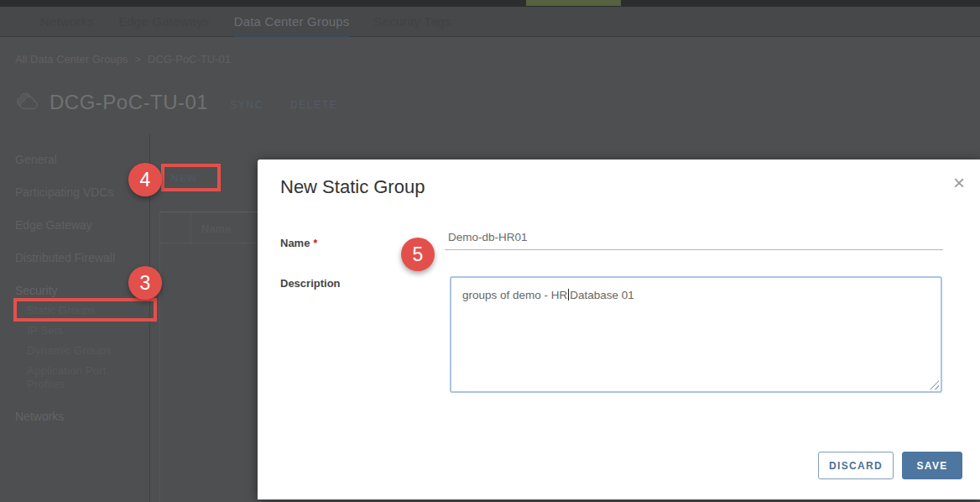 This screenshot has width=980, height=502. What do you see at coordinates (247, 105) in the screenshot?
I see `sync-button: SYNC` at bounding box center [247, 105].